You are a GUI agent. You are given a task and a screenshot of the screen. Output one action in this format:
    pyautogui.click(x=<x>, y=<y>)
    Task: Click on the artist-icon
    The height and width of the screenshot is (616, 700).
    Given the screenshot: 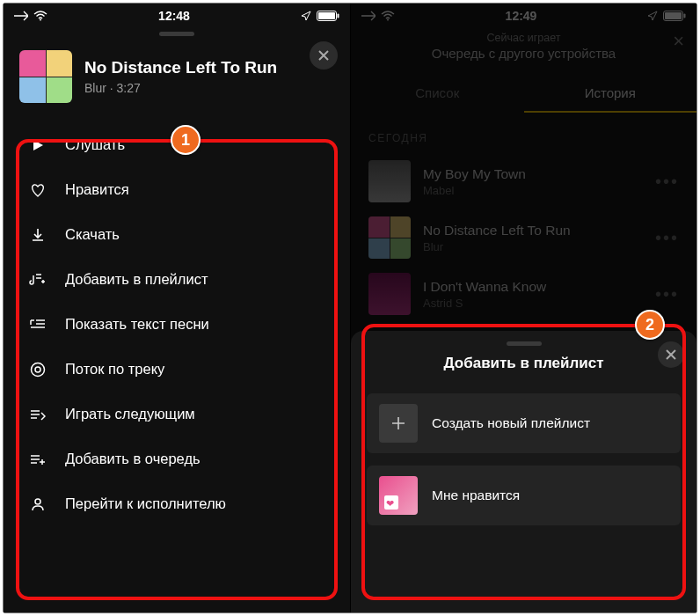 What is the action you would take?
    pyautogui.click(x=38, y=504)
    